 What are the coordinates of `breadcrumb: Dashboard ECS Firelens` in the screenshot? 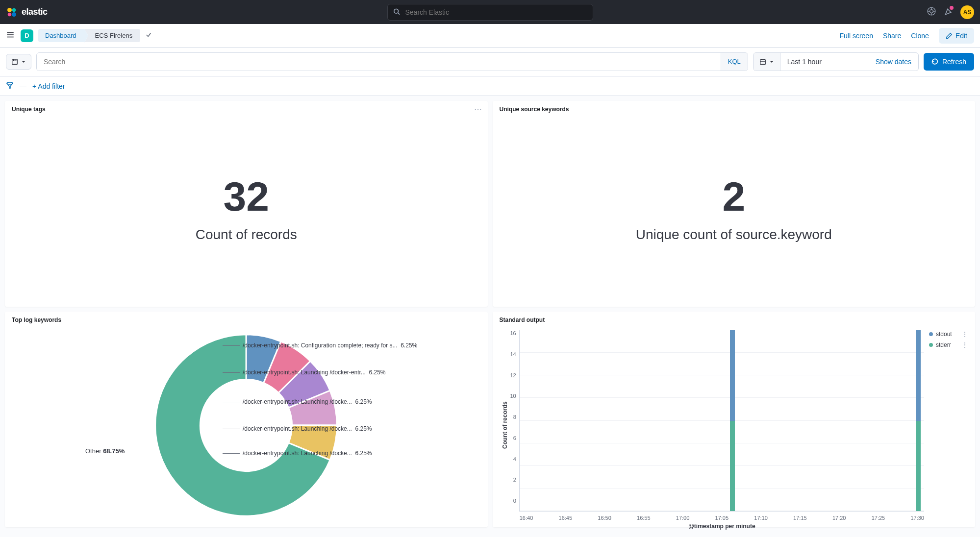 It's located at (89, 35).